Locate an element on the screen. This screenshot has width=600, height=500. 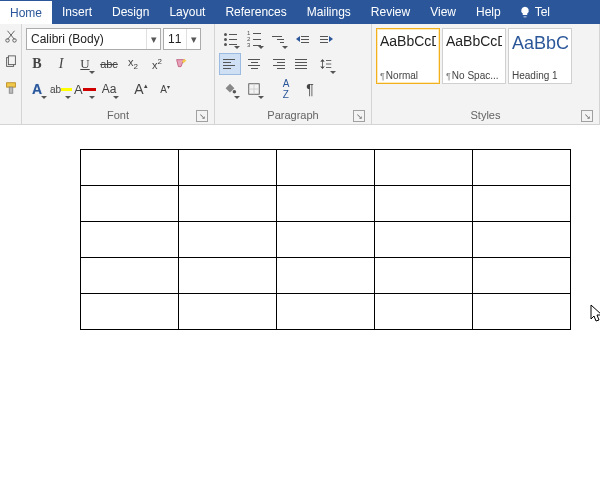
font-name-value: Calibri (Body) is located at coordinates (86, 39).